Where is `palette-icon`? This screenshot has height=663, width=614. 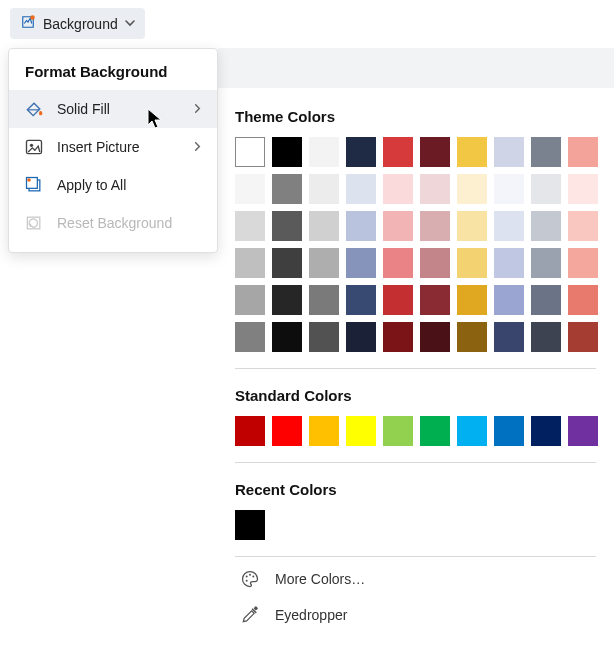 palette-icon is located at coordinates (250, 579).